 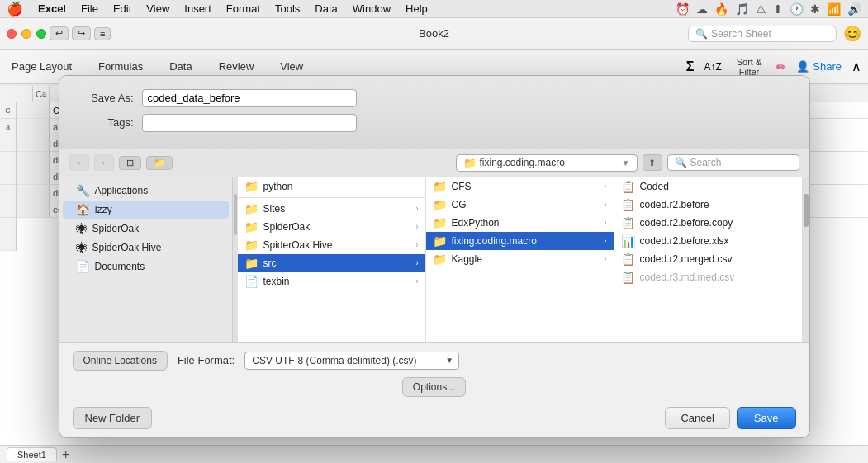 What do you see at coordinates (12, 34) in the screenshot?
I see `close-btn` at bounding box center [12, 34].